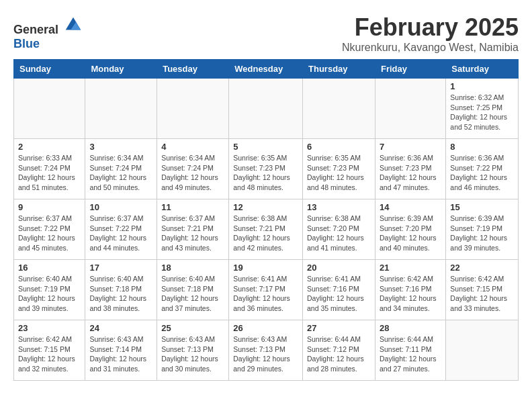 The width and height of the screenshot is (532, 411). What do you see at coordinates (36, 30) in the screenshot?
I see `logo-general: General` at bounding box center [36, 30].